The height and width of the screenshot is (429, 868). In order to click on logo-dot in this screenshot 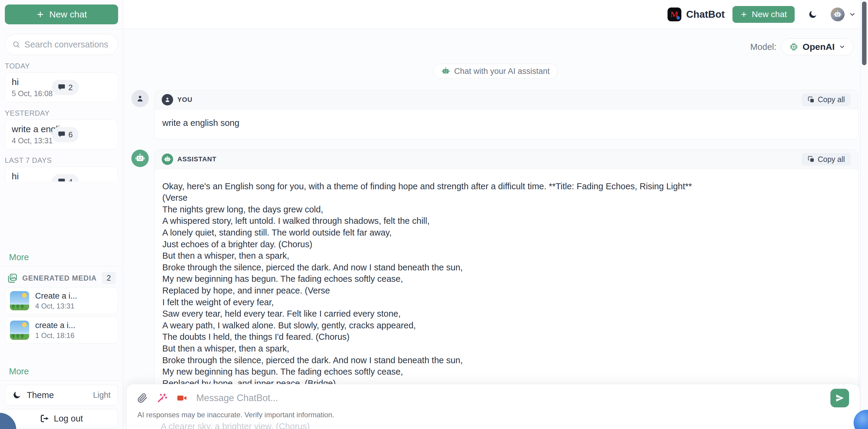, I will do `click(678, 18)`.